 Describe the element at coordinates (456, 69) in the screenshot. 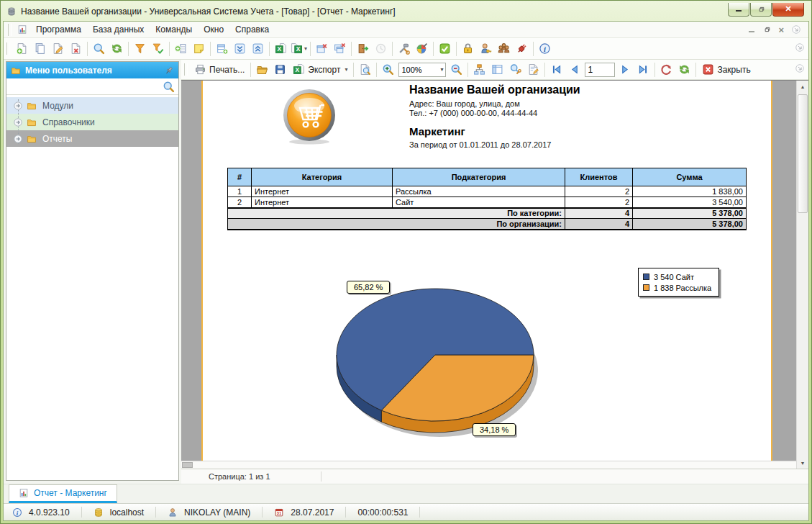

I see `zoom-out-button` at that location.